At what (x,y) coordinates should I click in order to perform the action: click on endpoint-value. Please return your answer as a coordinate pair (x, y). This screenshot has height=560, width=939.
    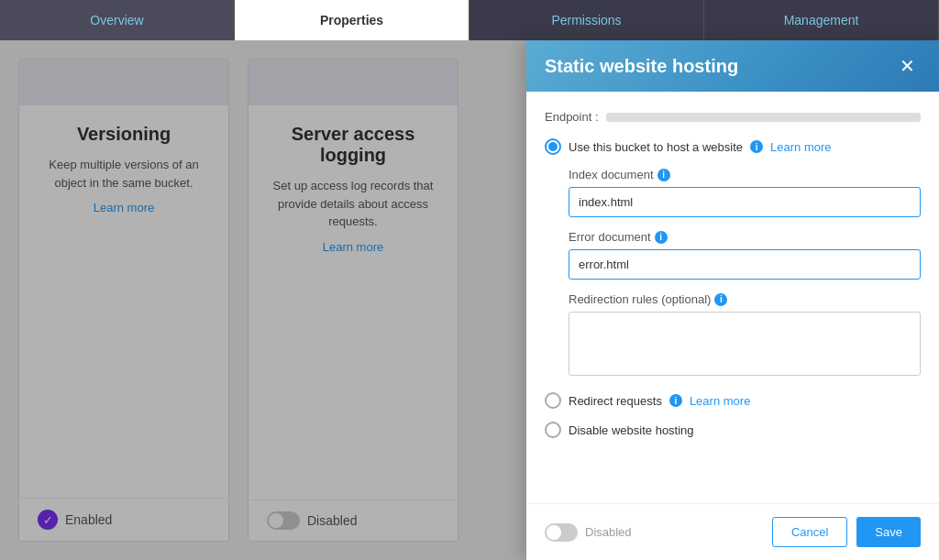
    Looking at the image, I should click on (763, 117).